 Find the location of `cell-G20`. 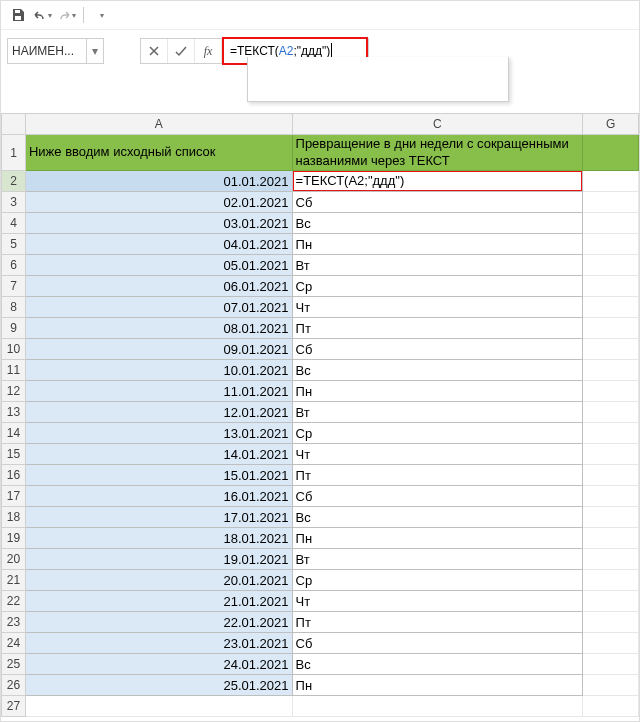

cell-G20 is located at coordinates (611, 560).